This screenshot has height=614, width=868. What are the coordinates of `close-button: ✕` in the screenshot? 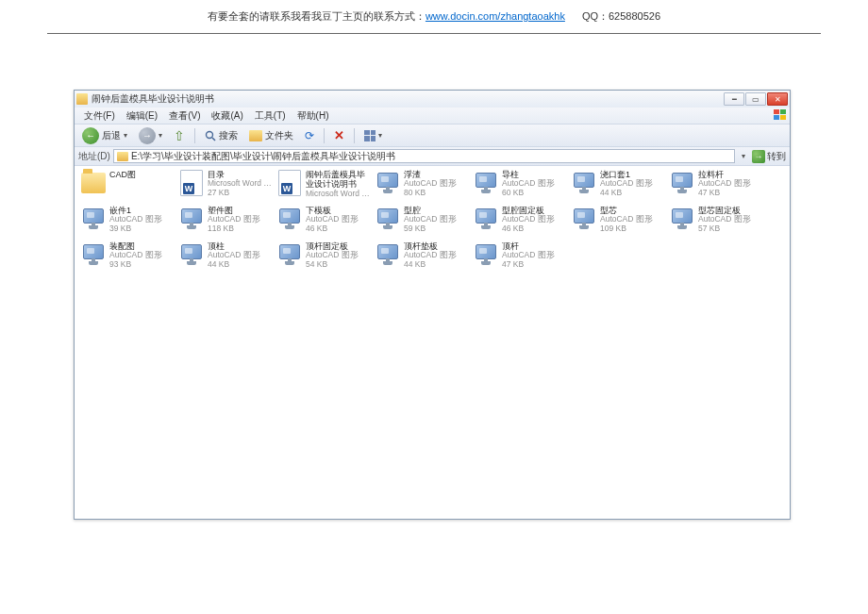 It's located at (777, 99).